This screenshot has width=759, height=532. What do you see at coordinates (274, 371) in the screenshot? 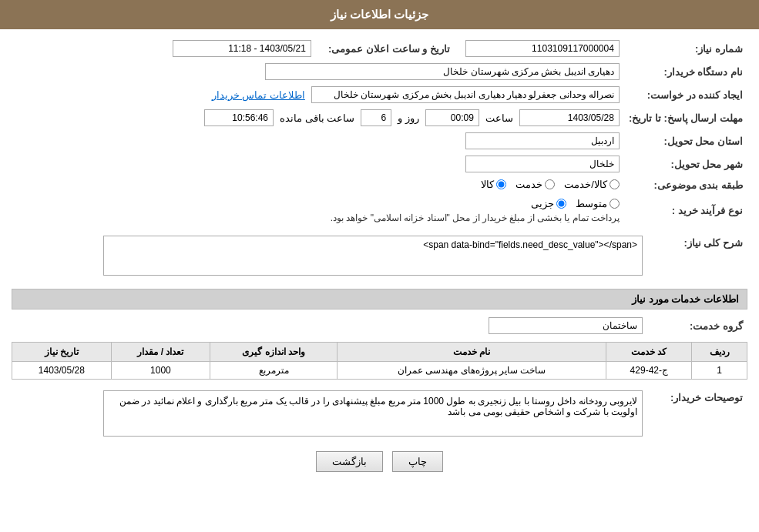
I see `cell-unit: مترمربع` at bounding box center [274, 371].